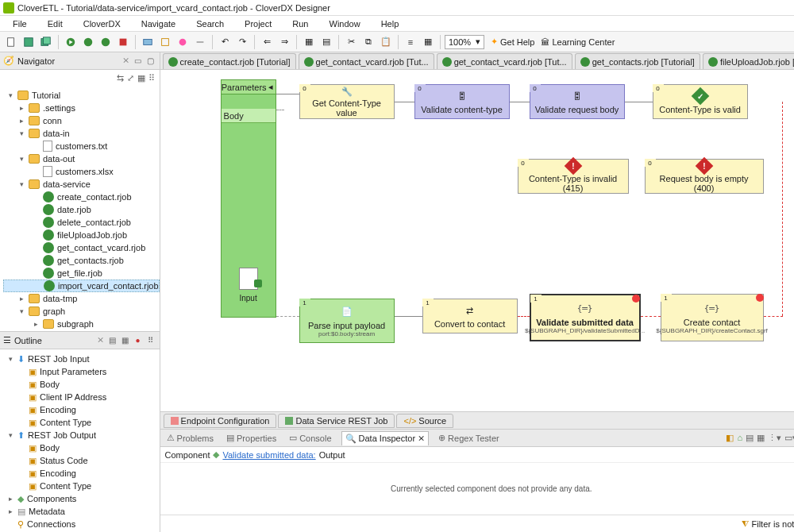  Describe the element at coordinates (242, 42) in the screenshot. I see `redo-button: ↷` at that location.